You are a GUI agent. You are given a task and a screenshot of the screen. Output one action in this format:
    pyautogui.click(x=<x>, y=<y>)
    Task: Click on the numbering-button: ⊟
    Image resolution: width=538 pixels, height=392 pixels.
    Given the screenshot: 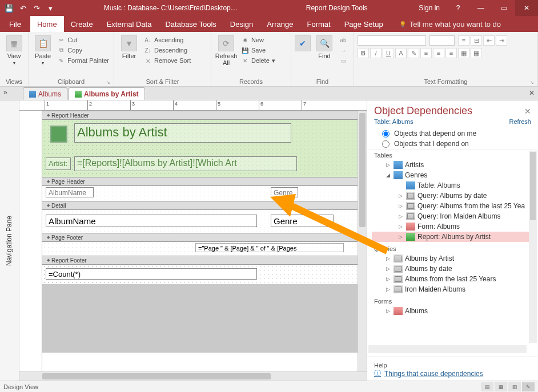 What is the action you would take?
    pyautogui.click(x=476, y=41)
    